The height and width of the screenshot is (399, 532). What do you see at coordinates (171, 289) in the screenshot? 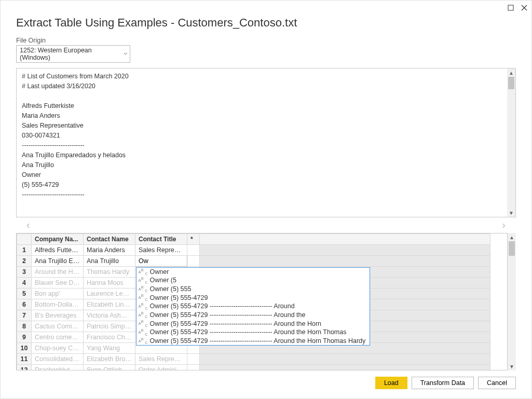
I see `autocomplete-text: Owner (5) 555` at bounding box center [171, 289].